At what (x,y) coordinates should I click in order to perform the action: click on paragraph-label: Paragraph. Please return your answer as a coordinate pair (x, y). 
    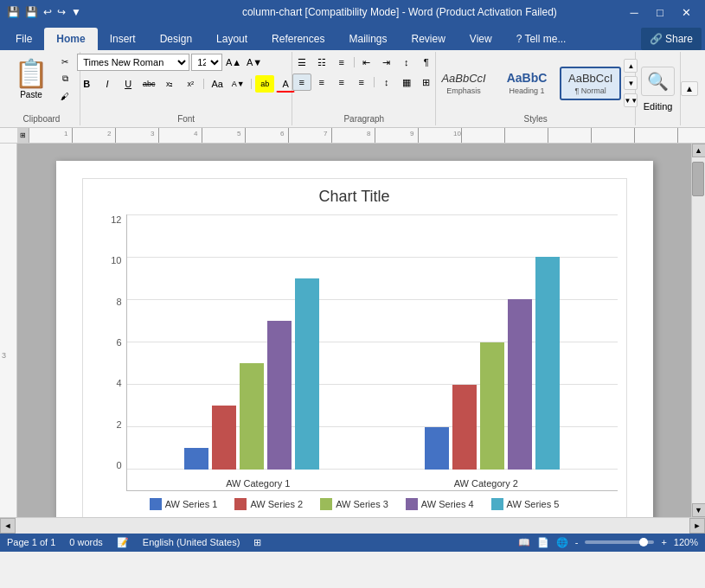
    Looking at the image, I should click on (363, 118).